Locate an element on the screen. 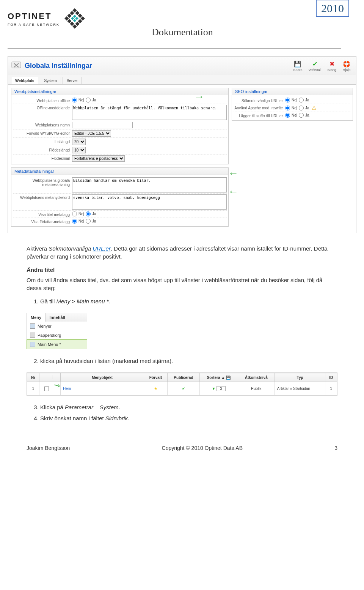  close-icon: ✖ is located at coordinates (332, 64).